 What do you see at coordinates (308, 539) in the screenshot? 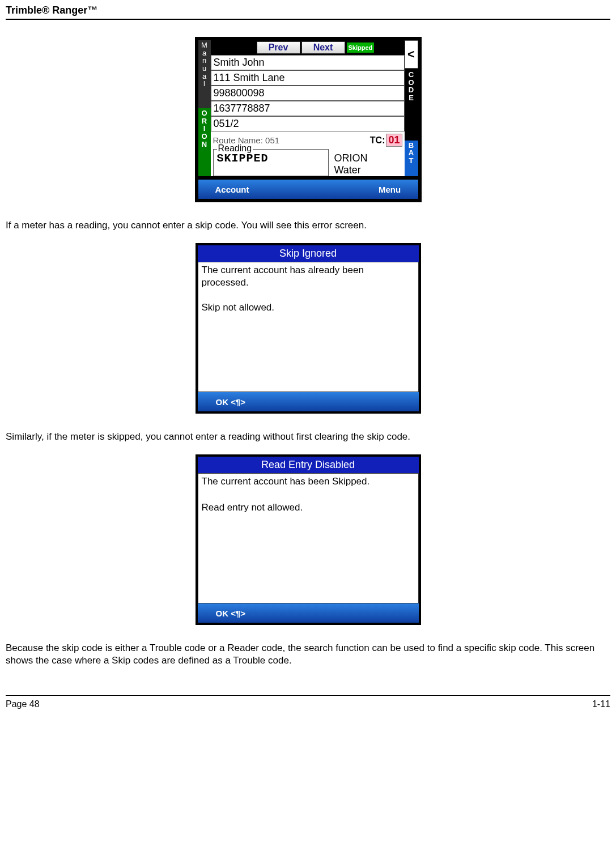
I see `dialog-read-entry-disabled: Read Entry Disabled The current account …` at bounding box center [308, 539].